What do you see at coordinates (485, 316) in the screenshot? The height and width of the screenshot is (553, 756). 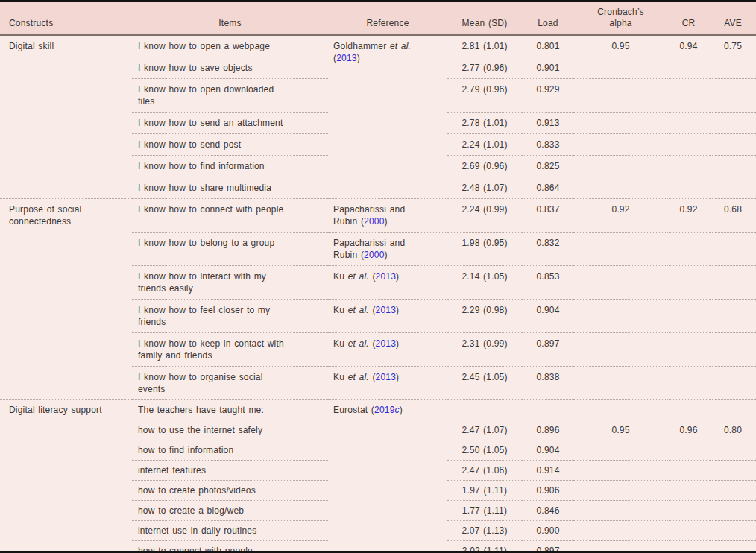 I see `mean-cell: 2.29 (0.98)` at bounding box center [485, 316].